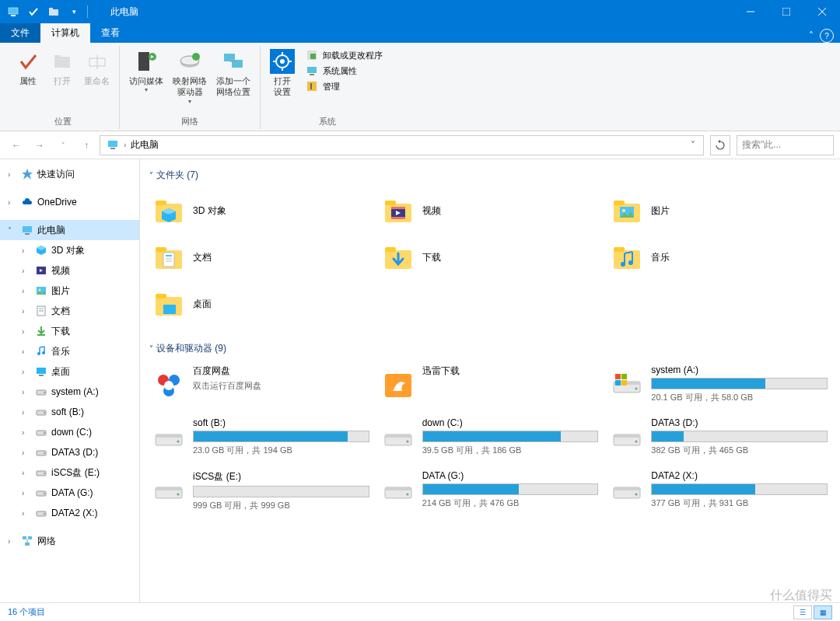 The height and width of the screenshot is (621, 840). Describe the element at coordinates (16, 145) in the screenshot. I see `back-button: ←` at that location.